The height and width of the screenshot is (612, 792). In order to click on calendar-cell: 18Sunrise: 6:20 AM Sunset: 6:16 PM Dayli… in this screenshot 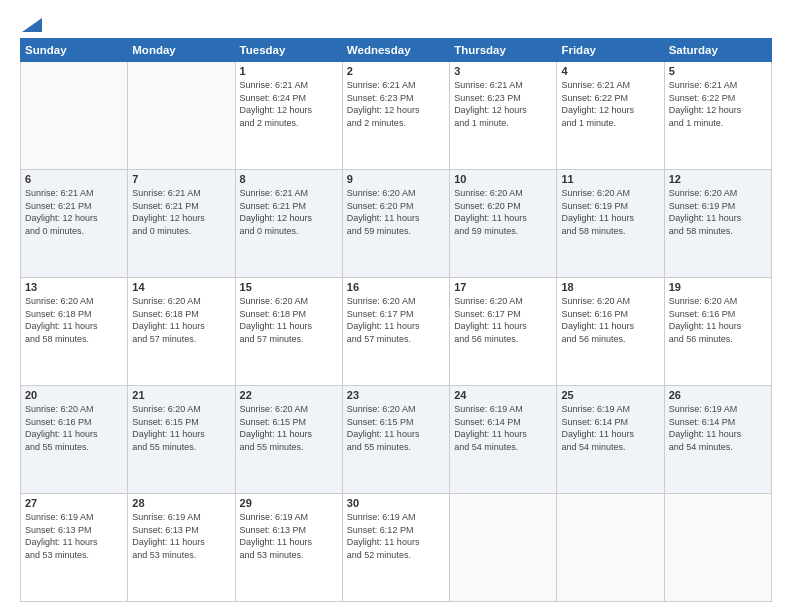, I will do `click(610, 332)`.